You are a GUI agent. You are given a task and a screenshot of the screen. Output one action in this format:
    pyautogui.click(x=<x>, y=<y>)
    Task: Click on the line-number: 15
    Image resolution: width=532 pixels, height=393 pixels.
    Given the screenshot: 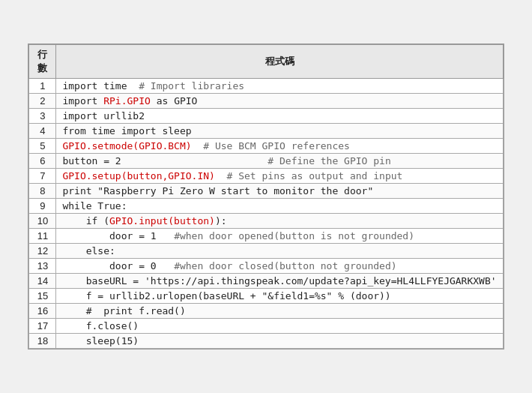 What is the action you would take?
    pyautogui.click(x=43, y=296)
    